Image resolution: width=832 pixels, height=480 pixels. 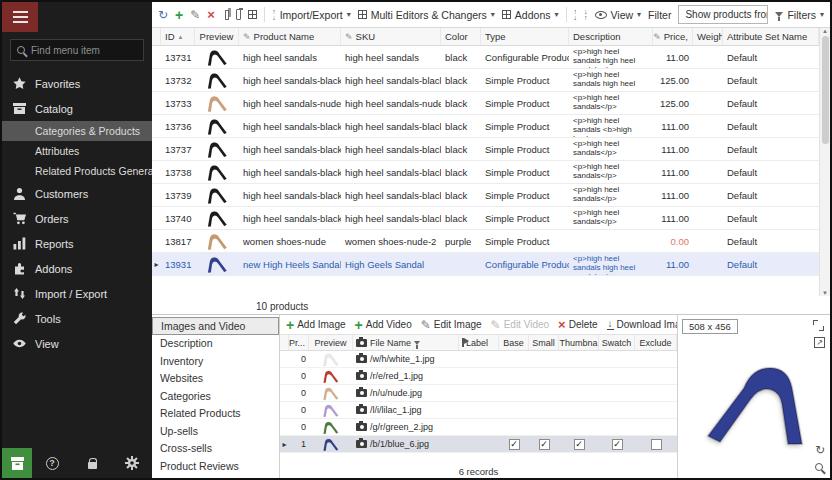 I want to click on cell-sku: high heel sandals-black-36, so click(x=391, y=126).